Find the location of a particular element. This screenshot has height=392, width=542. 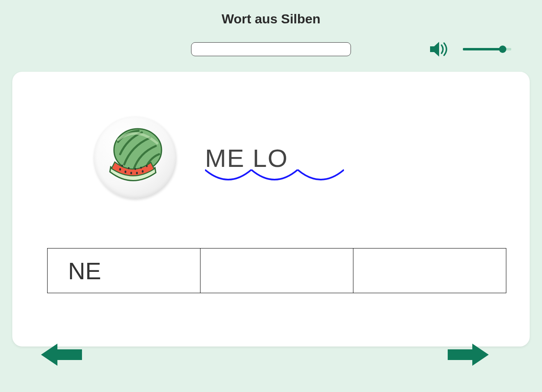

arrow-left-icon is located at coordinates (61, 355).